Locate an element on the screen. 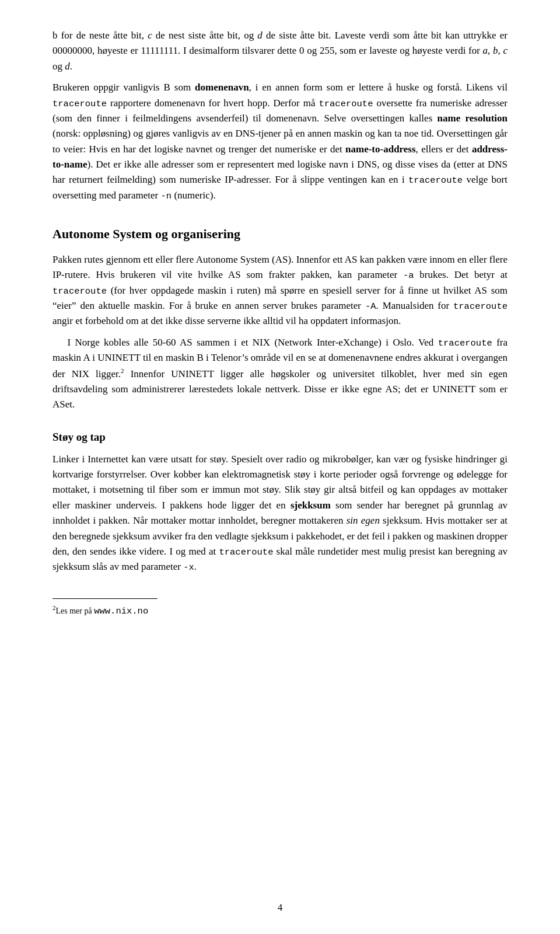 The width and height of the screenshot is (560, 934). section-stoy-og-tap: Støy og tap Linker i Internettet kan vær… is located at coordinates (280, 501).